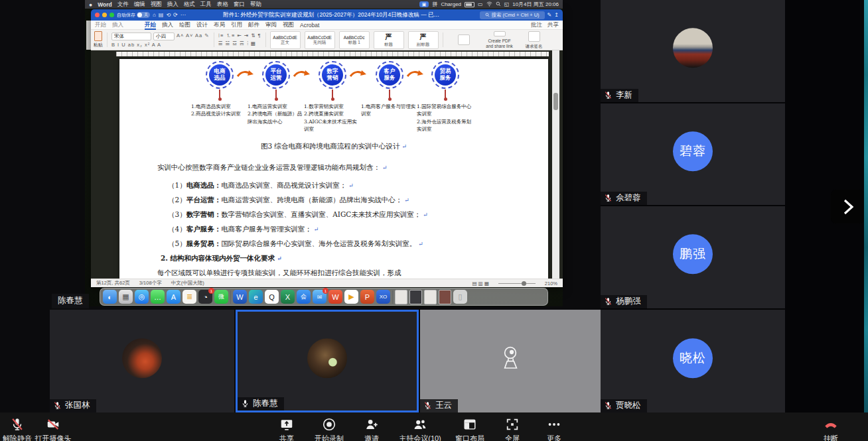  Describe the element at coordinates (98, 40) in the screenshot. I see `paste-button: 粘贴` at that location.